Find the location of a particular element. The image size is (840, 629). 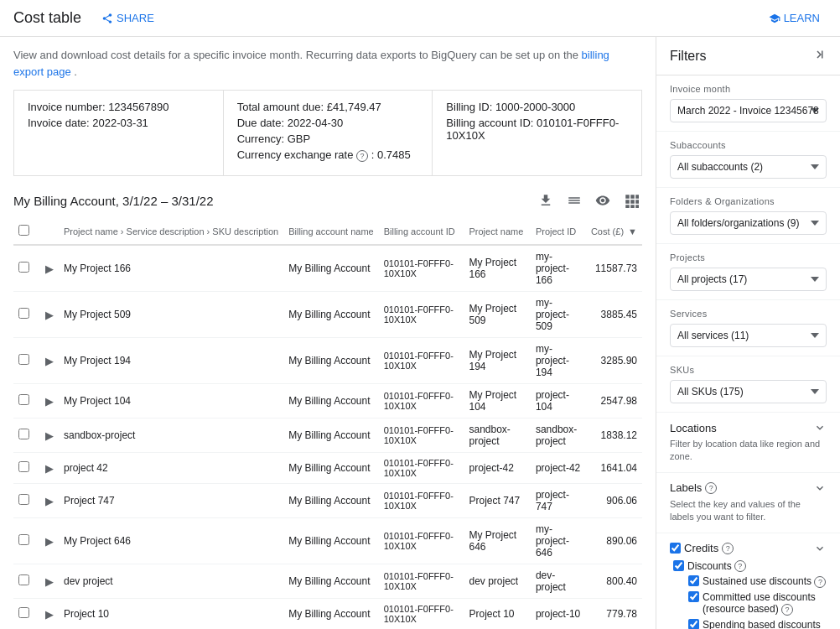

invoice-block-3: Billing ID: 1000-2000-3000 Billing accou… is located at coordinates (537, 133).